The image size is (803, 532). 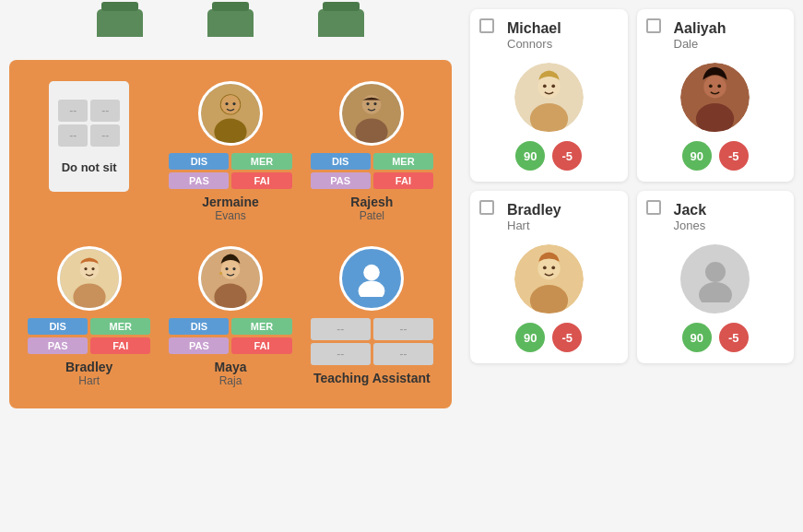 I want to click on ta-tag-1: --, so click(x=341, y=329).